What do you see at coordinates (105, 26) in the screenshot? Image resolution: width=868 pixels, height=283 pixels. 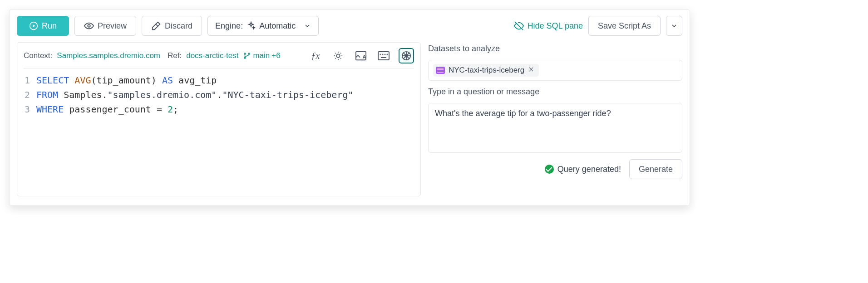 I see `preview-button: Preview` at bounding box center [105, 26].